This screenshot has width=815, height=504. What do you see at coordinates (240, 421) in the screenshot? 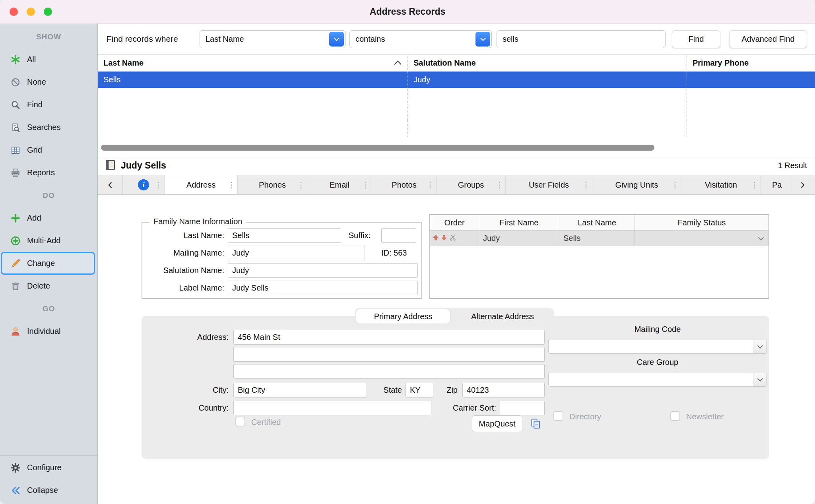
I see `certified-checkbox` at bounding box center [240, 421].